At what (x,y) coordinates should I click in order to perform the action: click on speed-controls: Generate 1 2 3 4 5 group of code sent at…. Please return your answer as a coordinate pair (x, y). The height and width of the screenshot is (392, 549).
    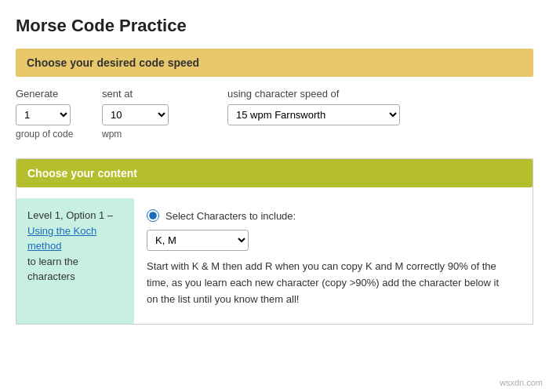
    Looking at the image, I should click on (274, 114).